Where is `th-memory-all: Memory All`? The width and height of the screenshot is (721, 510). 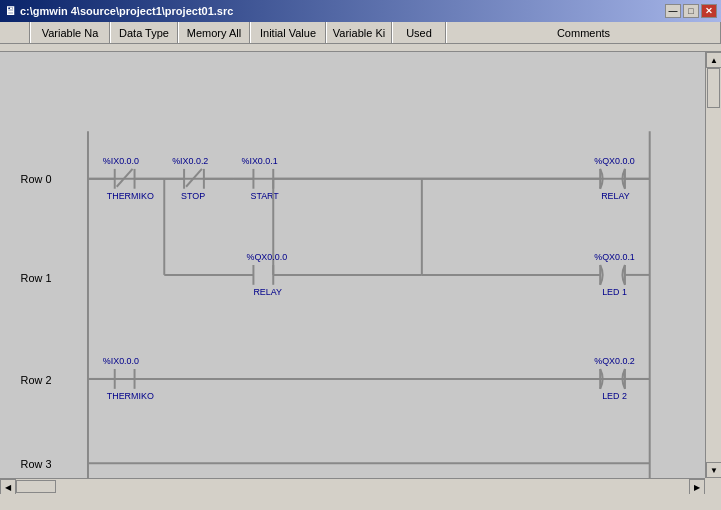
th-memory-all: Memory All is located at coordinates (214, 32).